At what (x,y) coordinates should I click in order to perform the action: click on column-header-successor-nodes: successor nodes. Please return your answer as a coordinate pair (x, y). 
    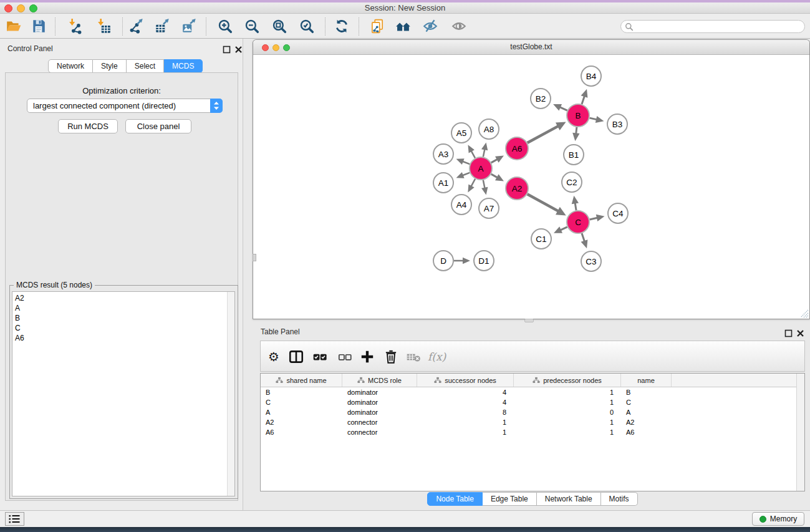
    Looking at the image, I should click on (465, 380).